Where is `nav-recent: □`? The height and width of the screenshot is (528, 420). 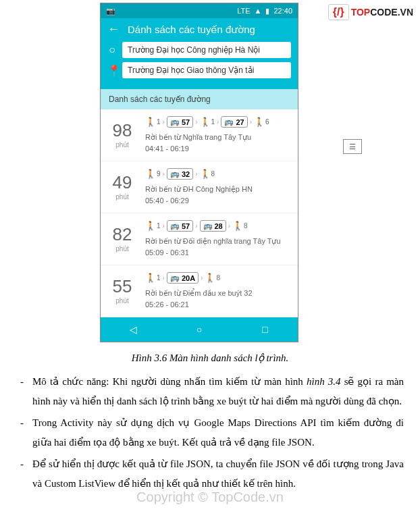
nav-recent: □ is located at coordinates (265, 329).